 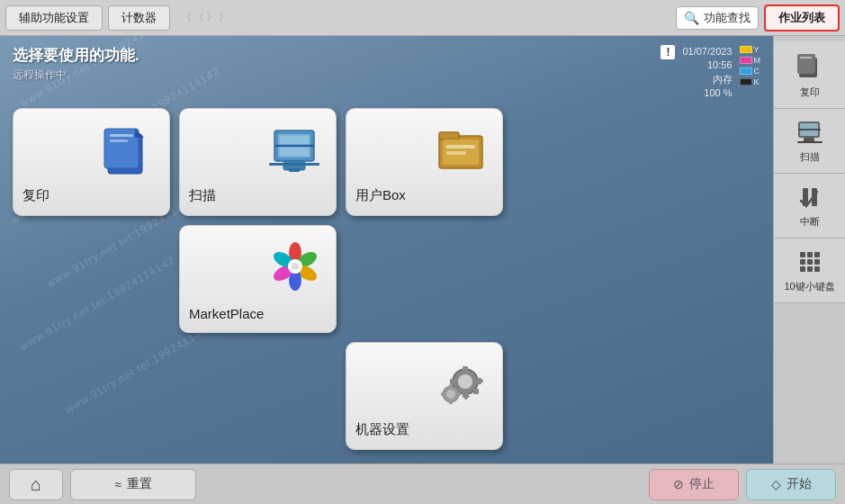 What do you see at coordinates (810, 141) in the screenshot?
I see `sidebar-item-scan: 扫描` at bounding box center [810, 141].